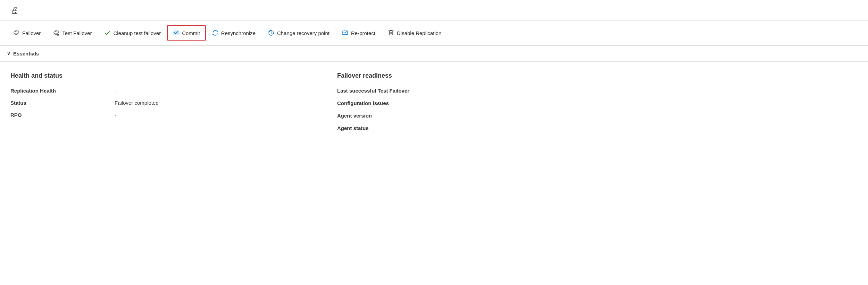 The width and height of the screenshot is (868, 285). Describe the element at coordinates (137, 33) in the screenshot. I see `cleanup-test-failover-label: Cleanup test failover` at that location.